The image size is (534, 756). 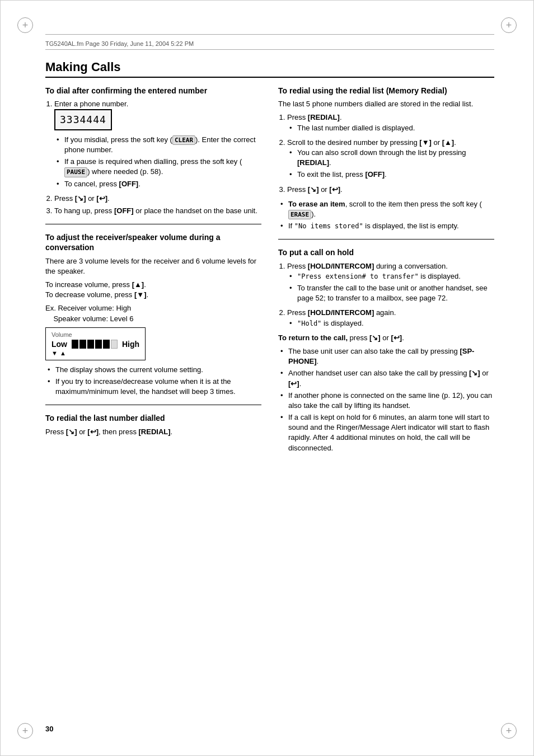 I want to click on corner-mark-br, so click(x=509, y=731).